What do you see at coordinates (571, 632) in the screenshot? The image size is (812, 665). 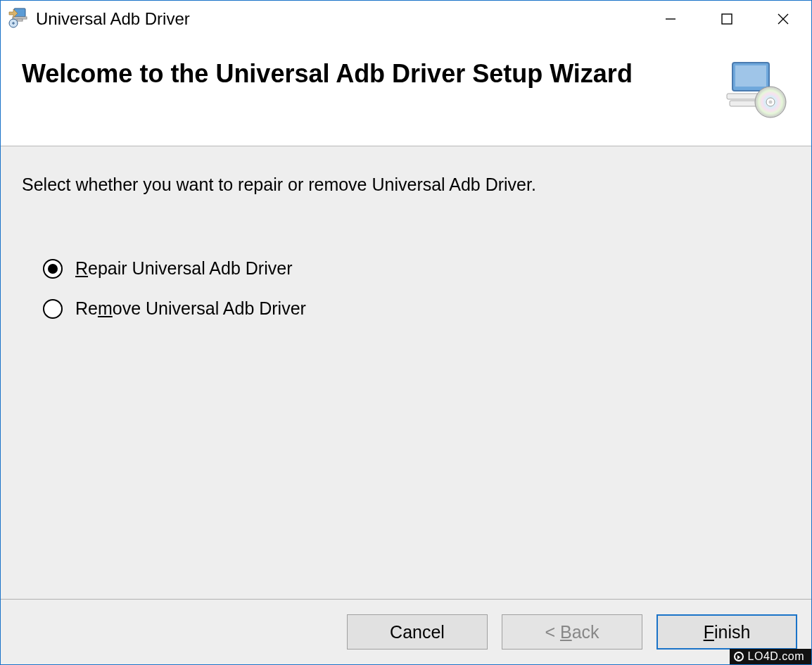 I see `button-label: < Back` at bounding box center [571, 632].